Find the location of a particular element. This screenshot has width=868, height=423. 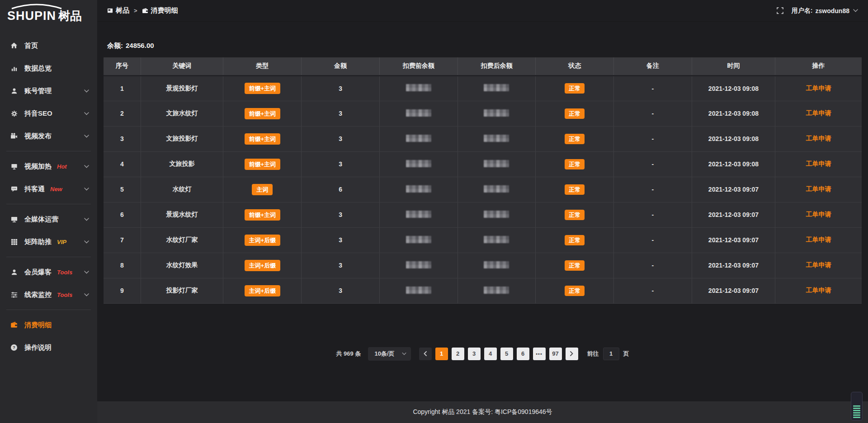

page-button-4: 4 is located at coordinates (491, 354).